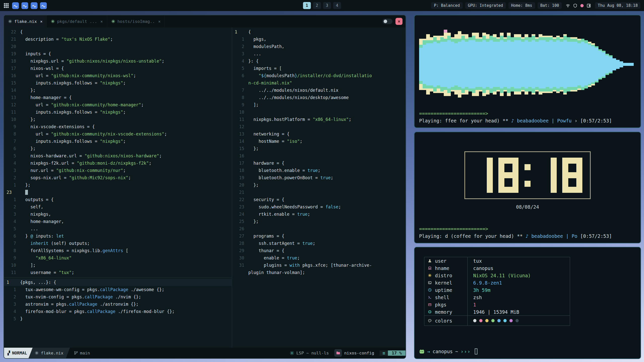 The height and width of the screenshot is (362, 644). What do you see at coordinates (319, 83) in the screenshot?
I see `code-line: n-cd-minimal.nix"` at bounding box center [319, 83].